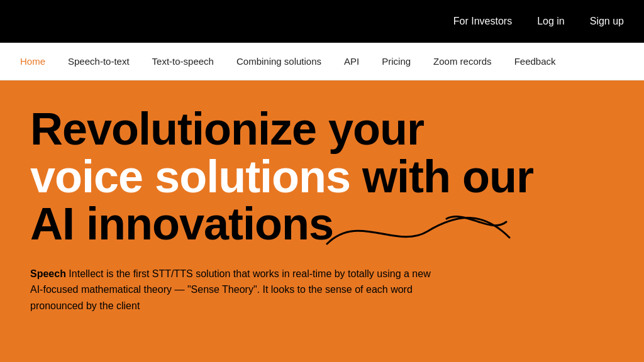  What do you see at coordinates (33, 62) in the screenshot?
I see `nav-home: Home` at bounding box center [33, 62].